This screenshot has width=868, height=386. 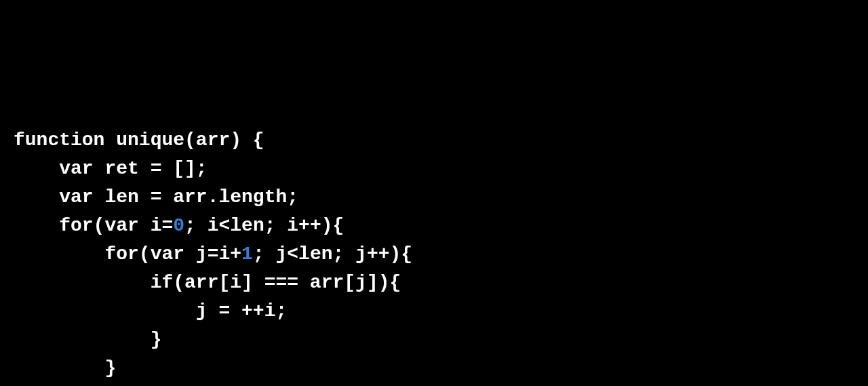 What do you see at coordinates (264, 225) in the screenshot?
I see `code-segment: ; i<len; i++){` at bounding box center [264, 225].